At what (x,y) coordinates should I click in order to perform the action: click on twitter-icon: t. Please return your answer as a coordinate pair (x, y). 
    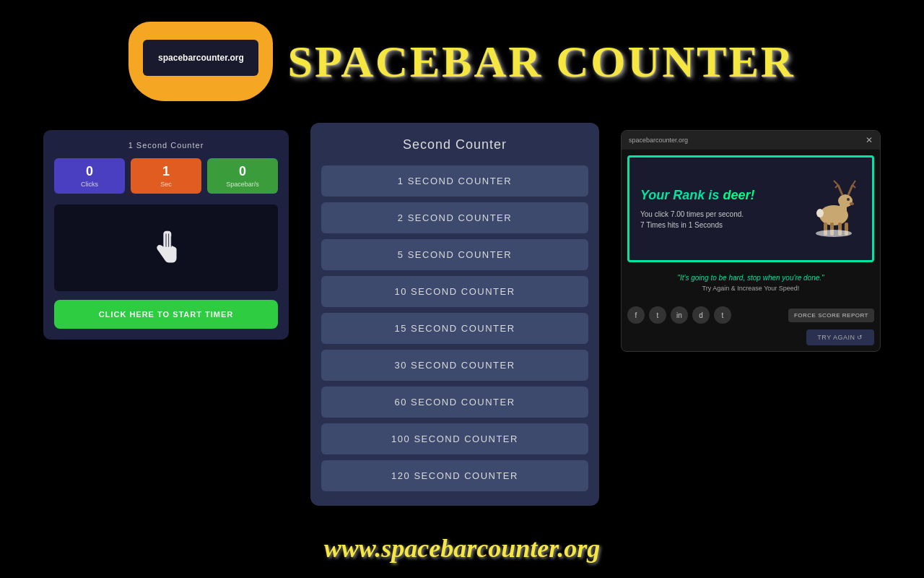
    Looking at the image, I should click on (658, 315).